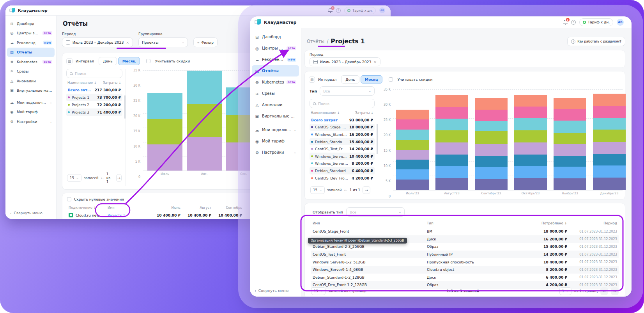 The height and width of the screenshot is (313, 644). What do you see at coordinates (275, 116) in the screenshot?
I see `sidebar-item: ▣ Виртуальные машины` at bounding box center [275, 116].